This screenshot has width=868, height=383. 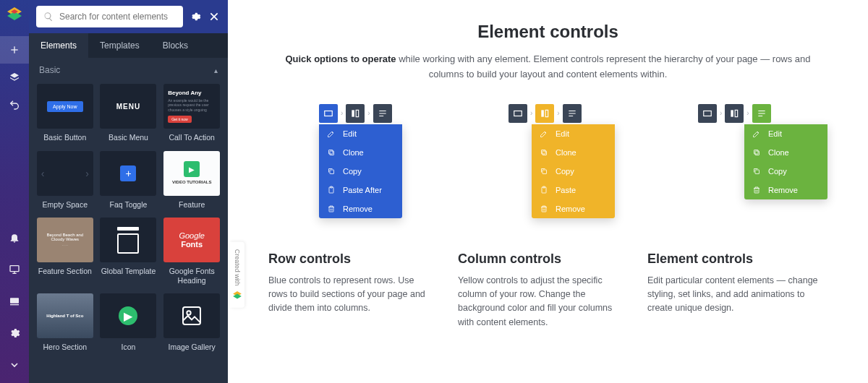 What do you see at coordinates (129, 181) in the screenshot?
I see `element-card: +Faq Toggle` at bounding box center [129, 181].